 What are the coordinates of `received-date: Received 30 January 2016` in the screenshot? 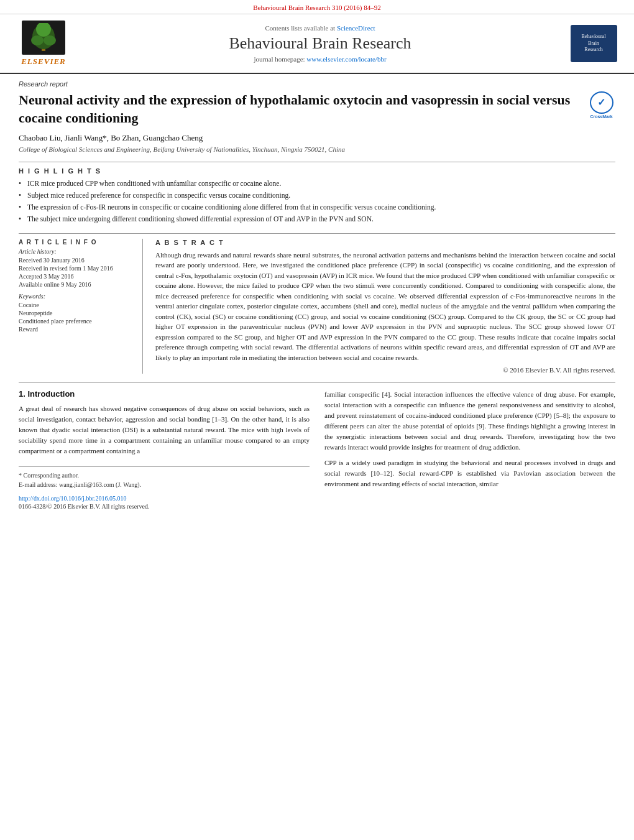 It's located at (76, 260).